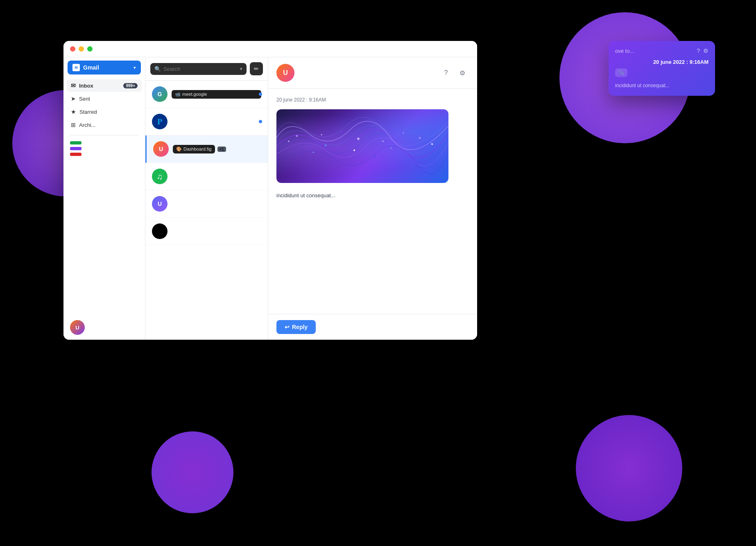 This screenshot has height=546, width=756. I want to click on user-avatar: U, so click(77, 327).